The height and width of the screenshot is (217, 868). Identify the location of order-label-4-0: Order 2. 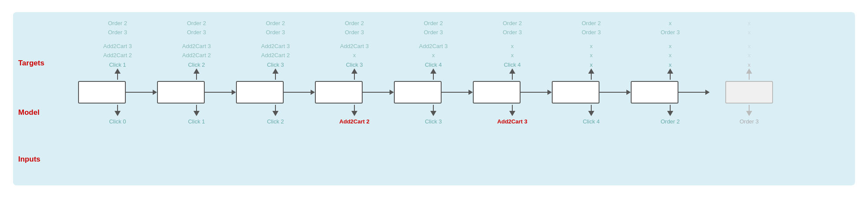
(433, 23).